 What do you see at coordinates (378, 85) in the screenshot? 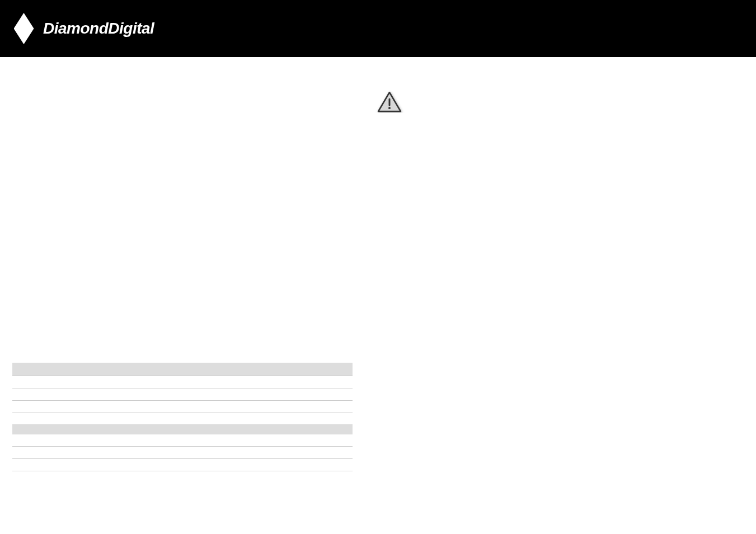
I see `content-area` at bounding box center [378, 85].